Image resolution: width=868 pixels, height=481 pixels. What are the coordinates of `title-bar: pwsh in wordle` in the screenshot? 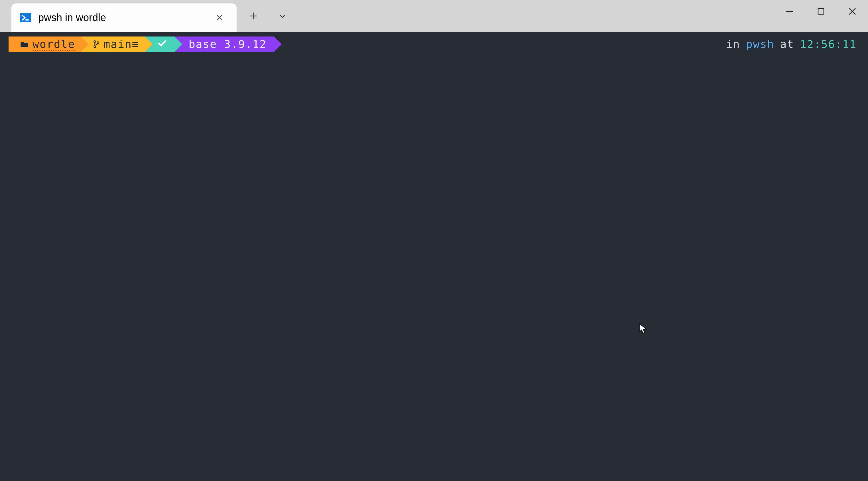 It's located at (434, 16).